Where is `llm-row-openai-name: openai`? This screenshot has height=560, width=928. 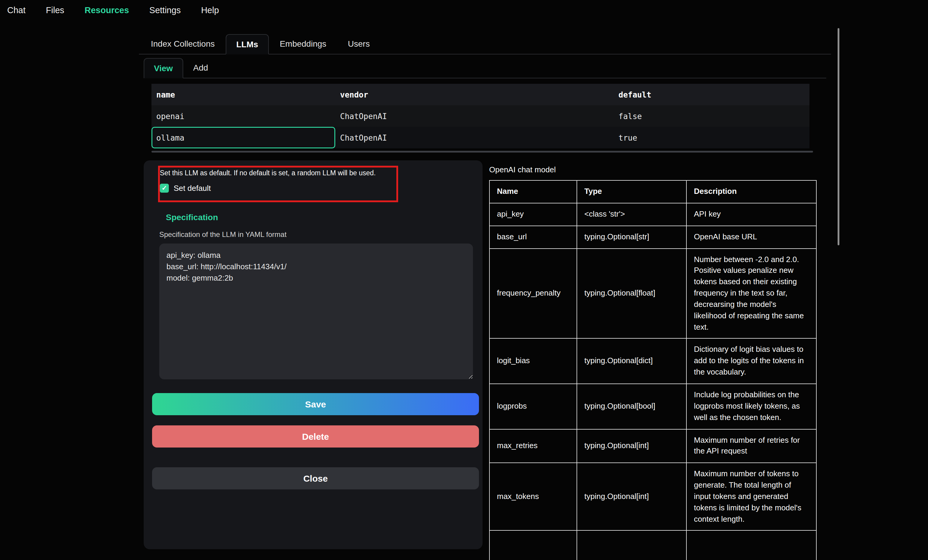
llm-row-openai-name: openai is located at coordinates (243, 116).